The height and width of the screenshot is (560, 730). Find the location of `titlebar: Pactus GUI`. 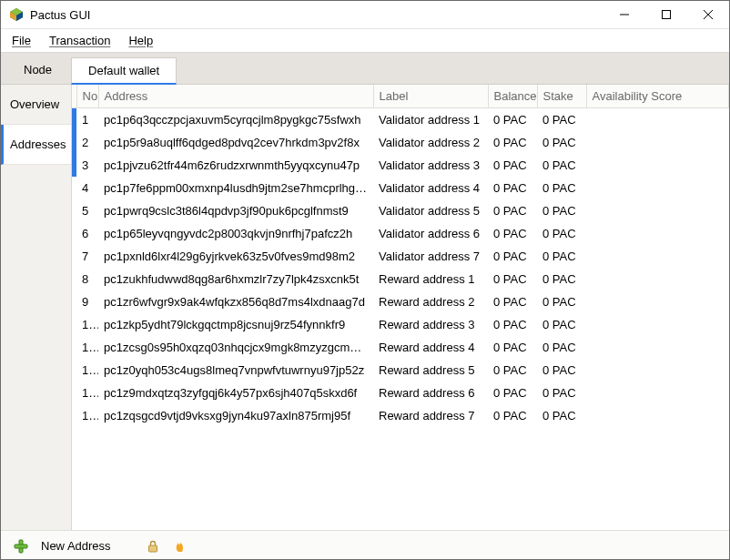

titlebar: Pactus GUI is located at coordinates (365, 15).